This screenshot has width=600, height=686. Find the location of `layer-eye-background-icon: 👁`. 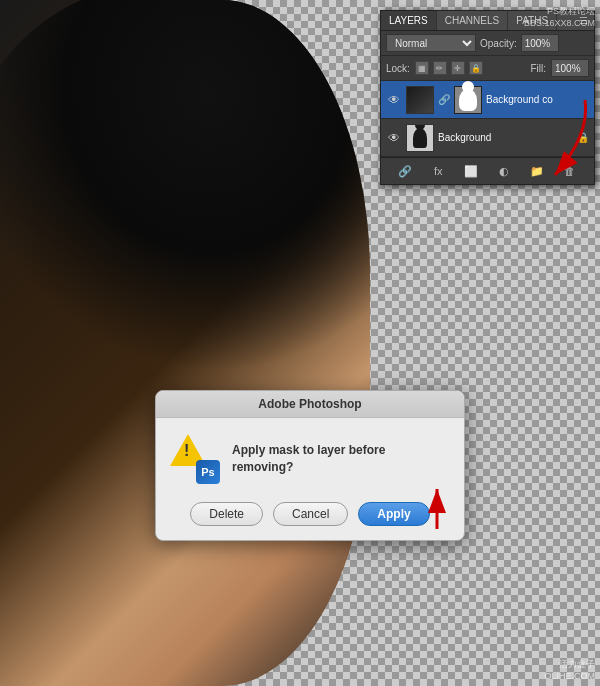

layer-eye-background-icon: 👁 is located at coordinates (394, 138).